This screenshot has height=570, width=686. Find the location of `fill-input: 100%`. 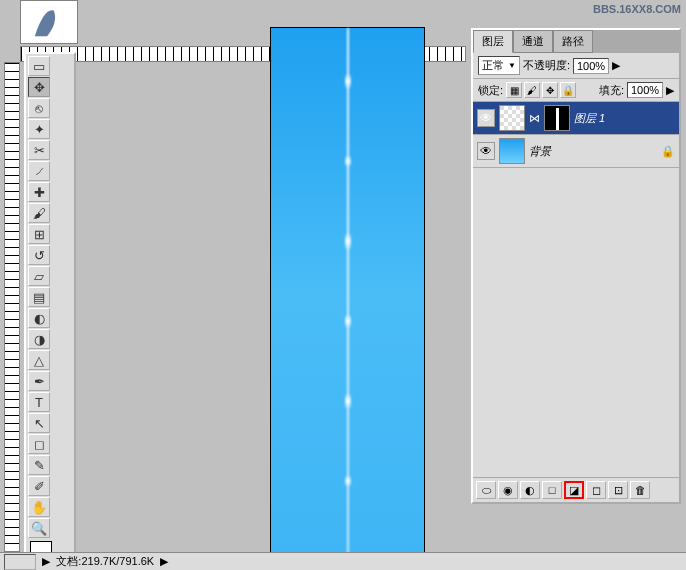

fill-input: 100% is located at coordinates (645, 90).